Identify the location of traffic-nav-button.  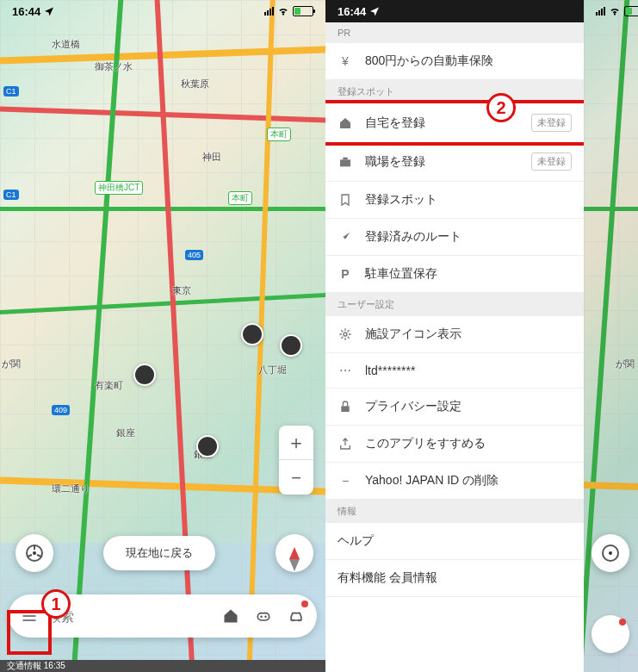
(263, 616).